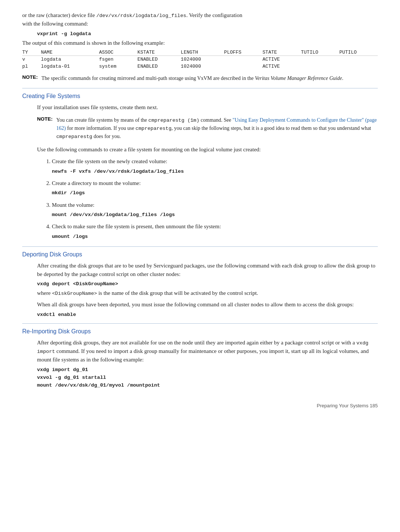  Describe the element at coordinates (320, 67) in the screenshot. I see `row2-tutilo` at that location.